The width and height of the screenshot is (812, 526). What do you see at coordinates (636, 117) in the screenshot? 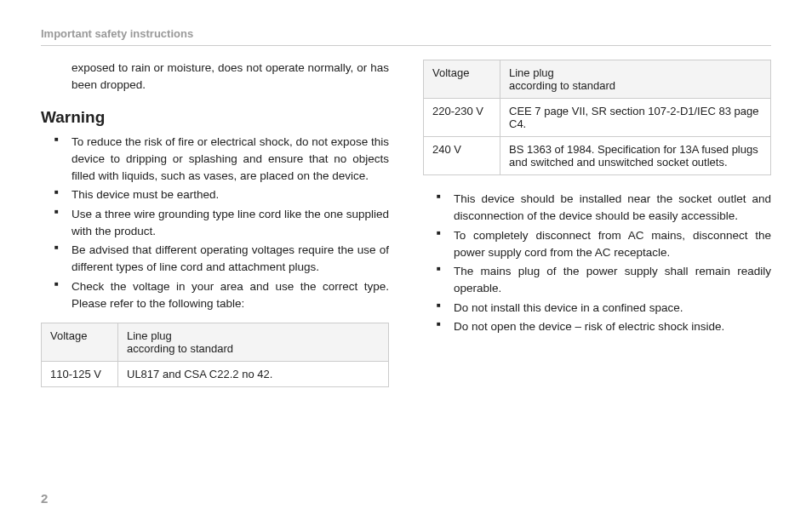
I see `table-cell-plug: CEE 7 page VII, SR section 107-2-D1/IEC …` at bounding box center [636, 117].